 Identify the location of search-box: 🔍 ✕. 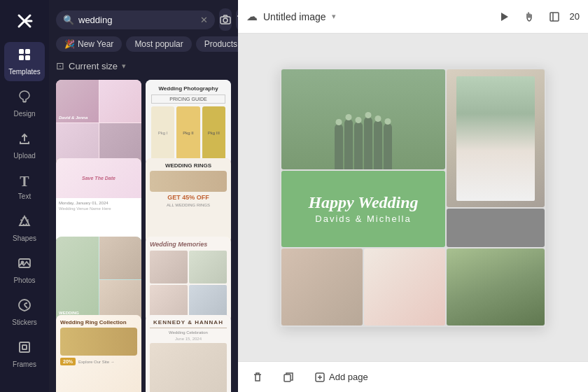
(136, 20).